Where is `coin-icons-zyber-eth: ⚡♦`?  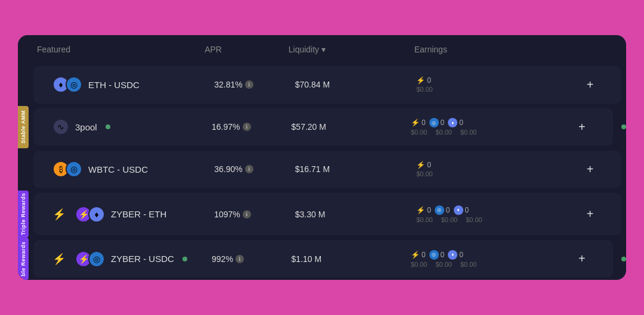
coin-icons-zyber-eth: ⚡♦ is located at coordinates (90, 214).